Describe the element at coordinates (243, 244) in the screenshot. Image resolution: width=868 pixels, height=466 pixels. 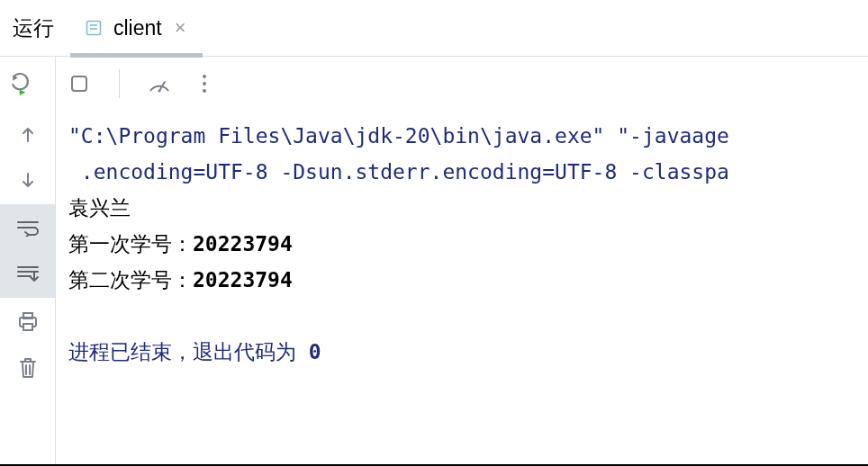
I see `console-stdout-line-2-value: 20223794` at that location.